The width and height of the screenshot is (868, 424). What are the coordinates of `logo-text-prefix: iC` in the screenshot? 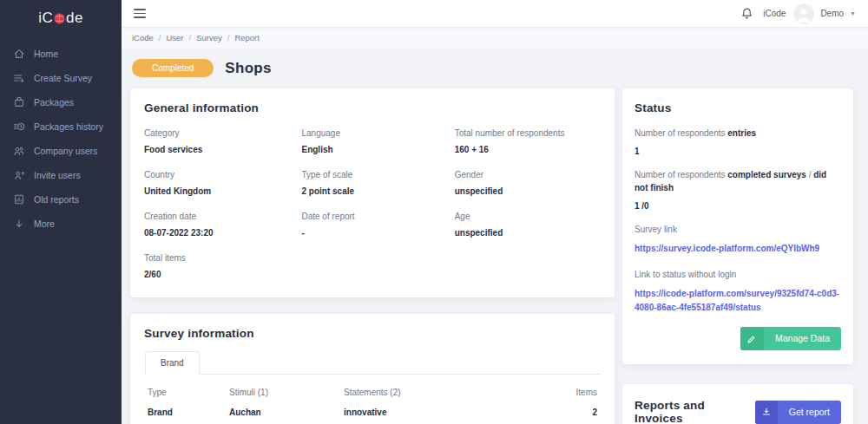 It's located at (45, 18).